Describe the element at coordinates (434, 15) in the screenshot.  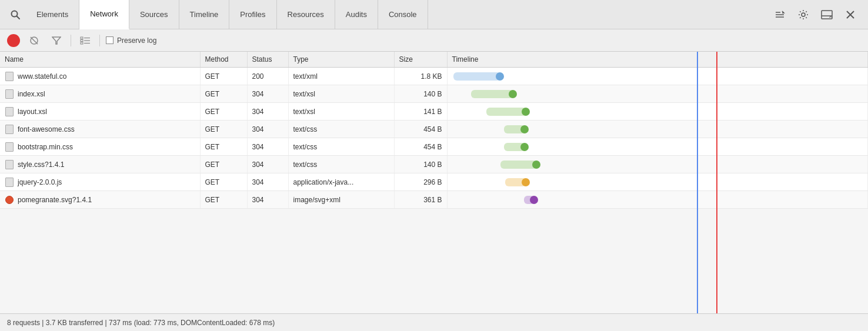
I see `devtools-nav: Elements Network Sources Timeline Profil…` at that location.